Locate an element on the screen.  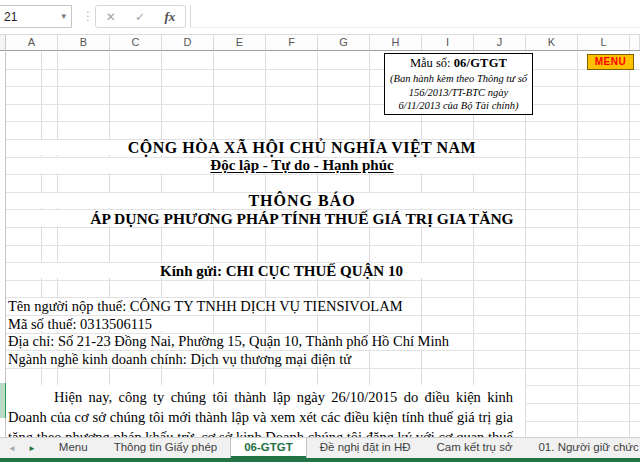
national-subtitle: Độc lập - Tự do - Hạnh phúc is located at coordinates (302, 166).